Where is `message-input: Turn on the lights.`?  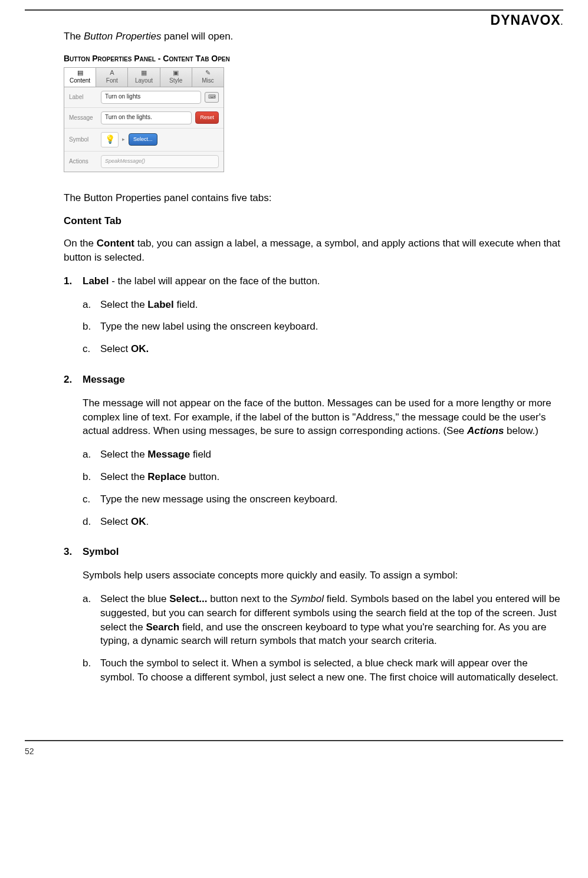
message-input: Turn on the lights. is located at coordinates (146, 118).